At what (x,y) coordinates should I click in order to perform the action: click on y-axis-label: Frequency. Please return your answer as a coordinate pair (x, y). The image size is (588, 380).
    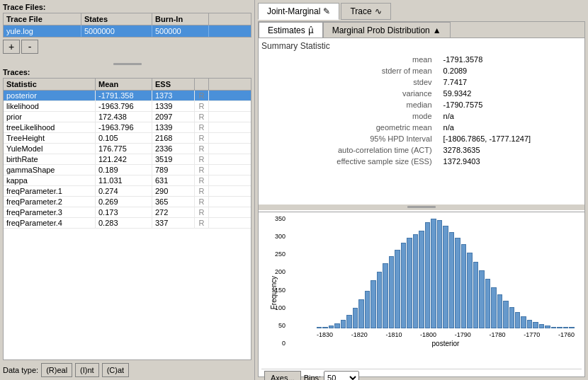
    Looking at the image, I should click on (273, 293).